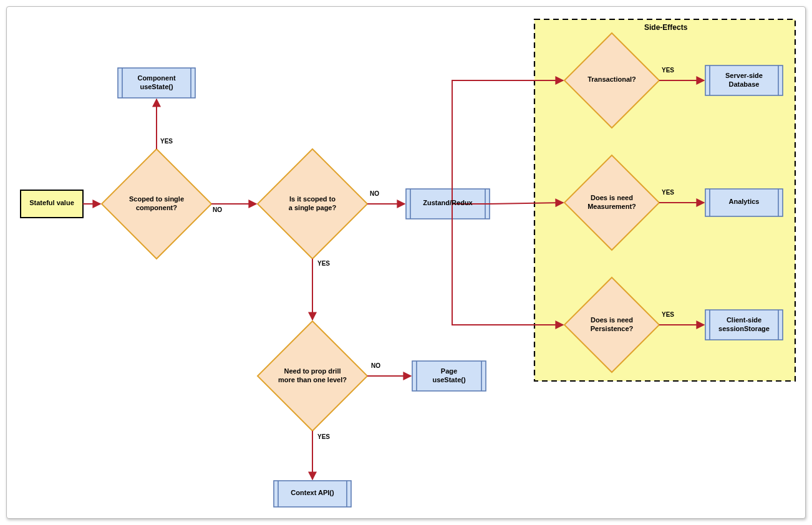 This screenshot has height=525, width=812. I want to click on decision-scoped-component, so click(157, 204).